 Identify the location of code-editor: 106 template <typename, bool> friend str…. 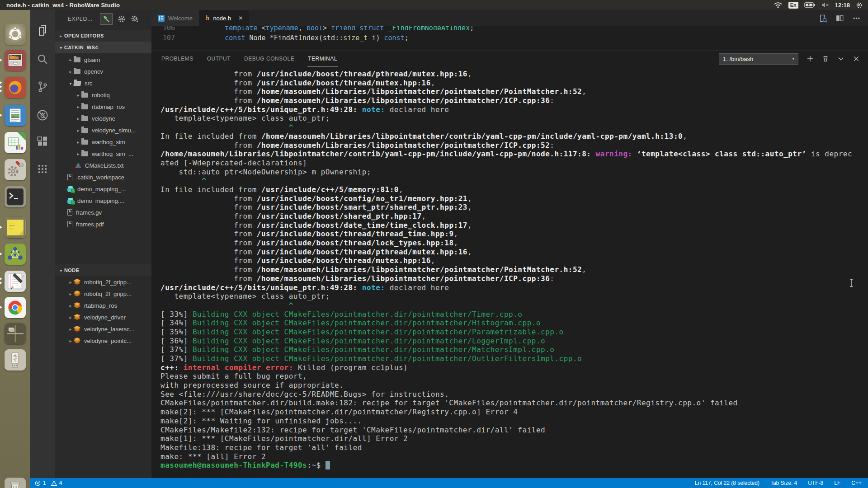
(510, 38).